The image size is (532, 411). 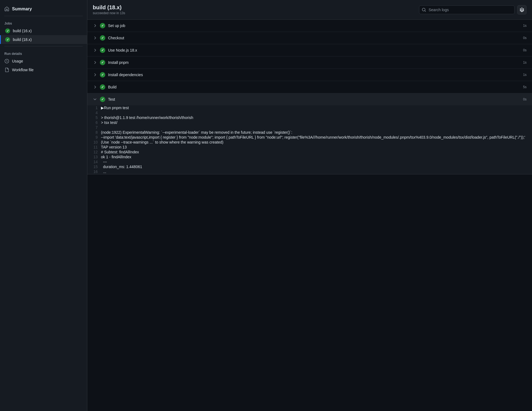 I want to click on log-row: 7, so click(x=310, y=127).